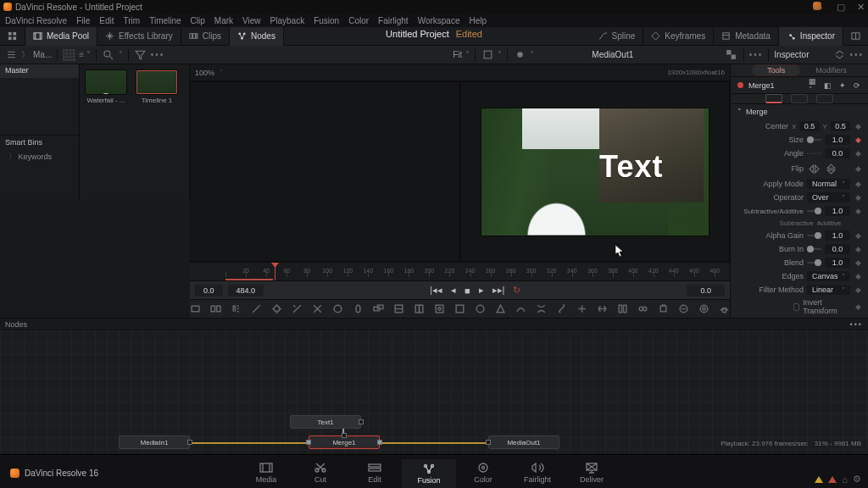 Image resolution: width=868 pixels, height=488 pixels. What do you see at coordinates (198, 20) in the screenshot?
I see `menu-item: Clip` at bounding box center [198, 20].